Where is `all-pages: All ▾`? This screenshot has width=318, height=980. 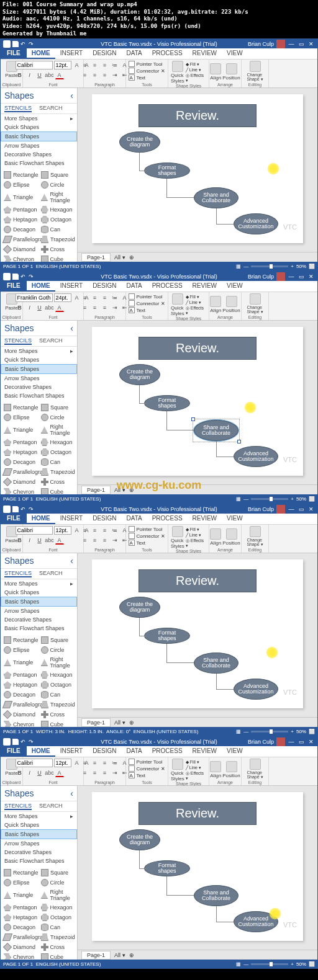 all-pages: All ▾ is located at coordinates (120, 490).